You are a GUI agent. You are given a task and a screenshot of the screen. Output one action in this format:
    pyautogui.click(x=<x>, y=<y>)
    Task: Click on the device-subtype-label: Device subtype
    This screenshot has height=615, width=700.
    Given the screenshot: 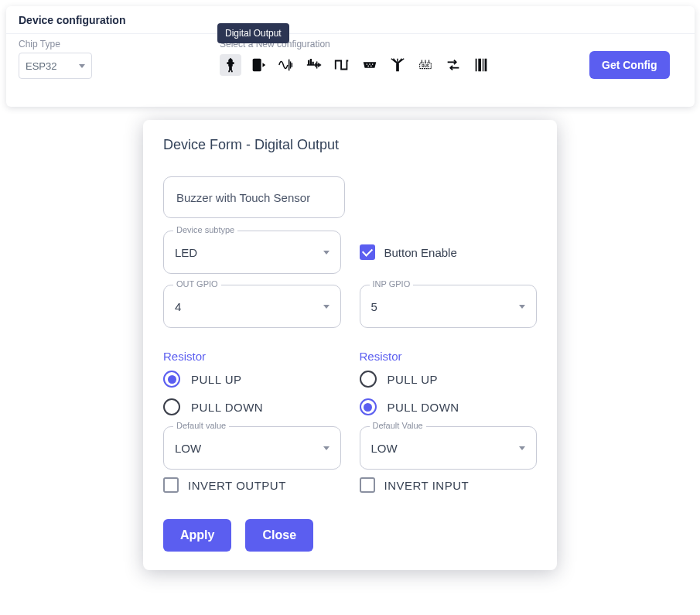 What is the action you would take?
    pyautogui.click(x=206, y=230)
    